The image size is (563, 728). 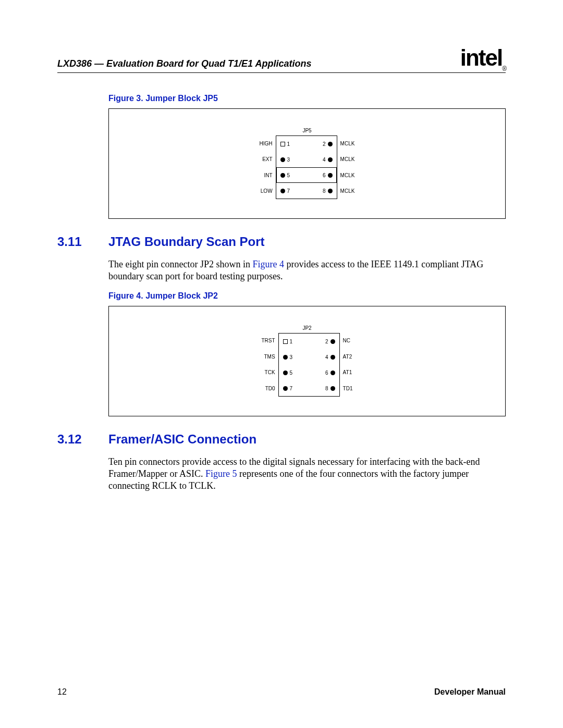 What do you see at coordinates (307, 167) in the screenshot?
I see `jp5-grid: 12345678` at bounding box center [307, 167].